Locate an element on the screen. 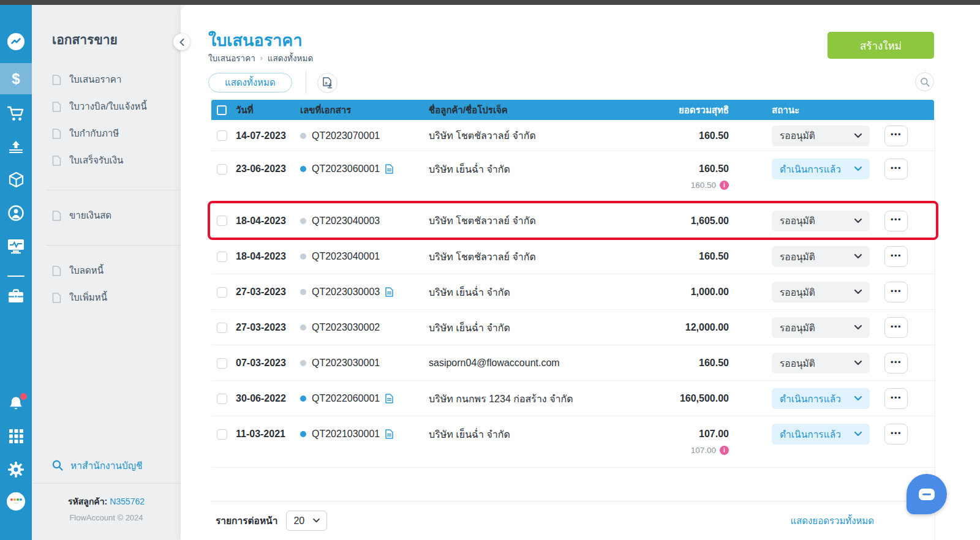 The height and width of the screenshot is (540, 980). table-search-button is located at coordinates (925, 82).